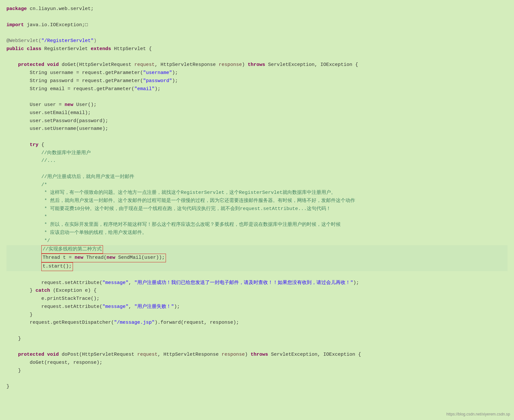 This screenshot has width=514, height=420. What do you see at coordinates (31, 65) in the screenshot?
I see `kw-protected1: protected` at bounding box center [31, 65].